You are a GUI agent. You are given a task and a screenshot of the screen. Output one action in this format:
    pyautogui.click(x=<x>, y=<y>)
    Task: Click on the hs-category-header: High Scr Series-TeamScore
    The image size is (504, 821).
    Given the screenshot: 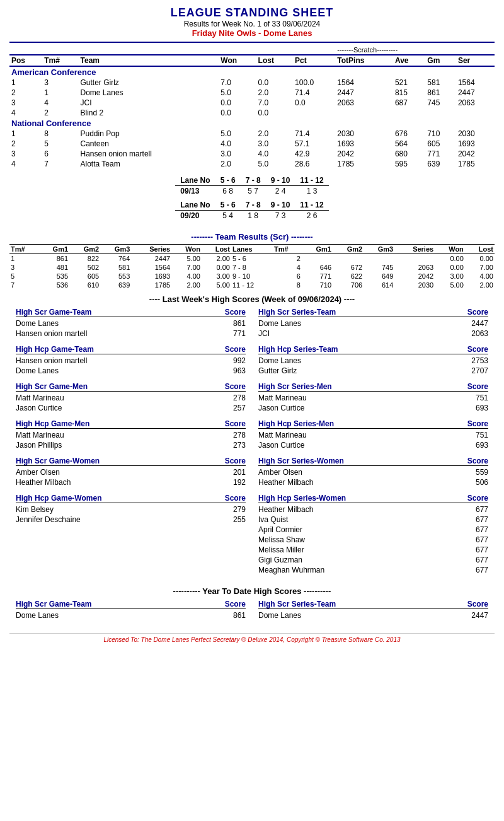 What is the action you would take?
    pyautogui.click(x=373, y=604)
    